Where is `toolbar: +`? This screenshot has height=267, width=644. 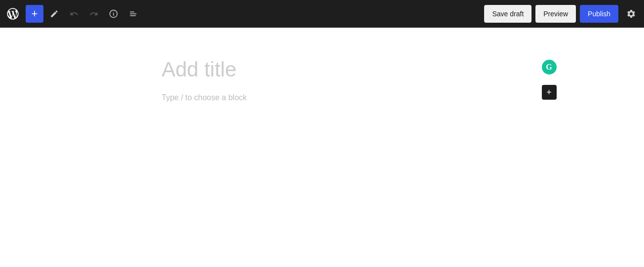
toolbar: + is located at coordinates (322, 14).